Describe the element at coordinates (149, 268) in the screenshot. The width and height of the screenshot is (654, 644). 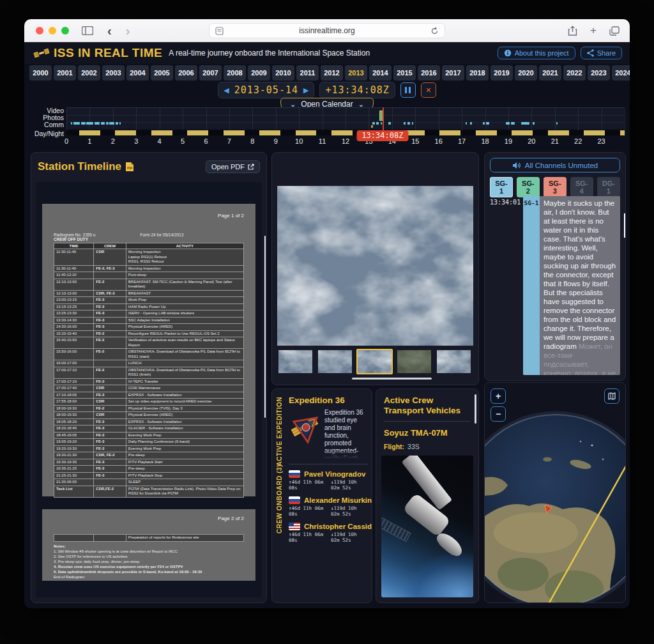
I see `table-row: 11:30-11:40FE-2, FE-3Morning Inspection` at that location.